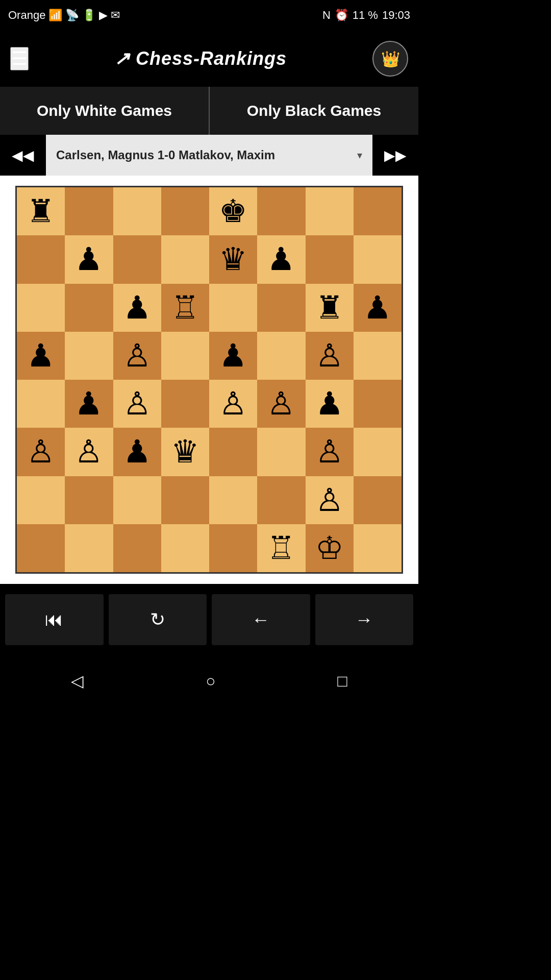 The width and height of the screenshot is (551, 980). Describe the element at coordinates (330, 308) in the screenshot. I see `cell-2-6: ♜` at that location.